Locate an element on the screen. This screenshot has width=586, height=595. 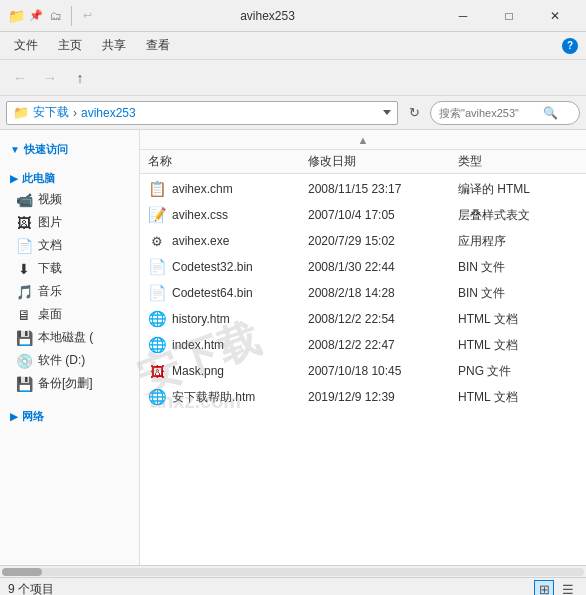
view-list-button: ☰ is located at coordinates (568, 588).